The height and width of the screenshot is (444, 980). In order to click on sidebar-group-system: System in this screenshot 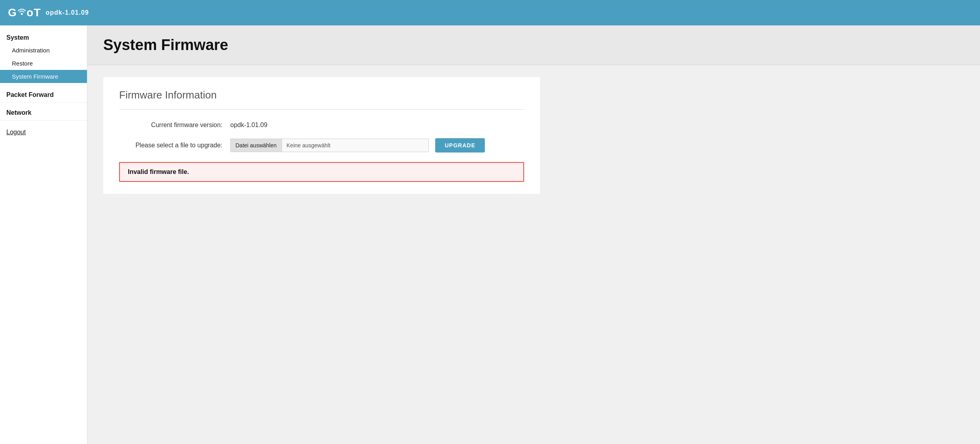, I will do `click(44, 37)`.